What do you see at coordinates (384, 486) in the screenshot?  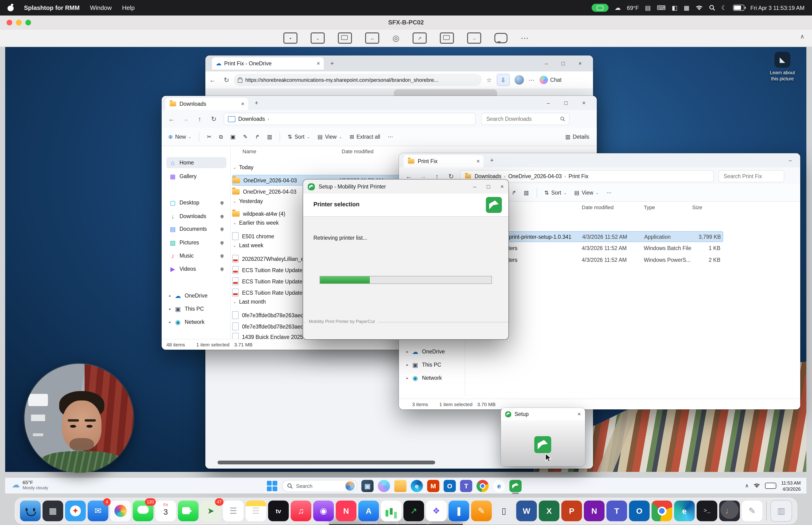 I see `taskbar-app-copilot` at bounding box center [384, 486].